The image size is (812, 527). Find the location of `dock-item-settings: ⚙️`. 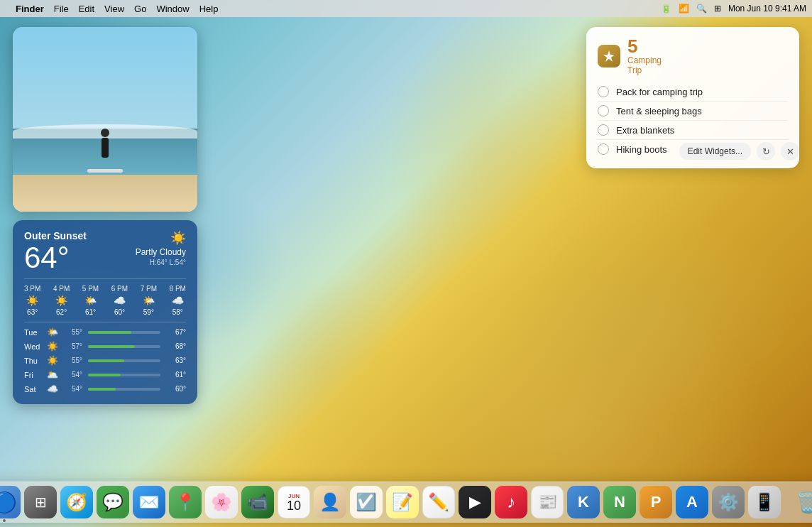

dock-item-settings: ⚙️ is located at coordinates (728, 502).